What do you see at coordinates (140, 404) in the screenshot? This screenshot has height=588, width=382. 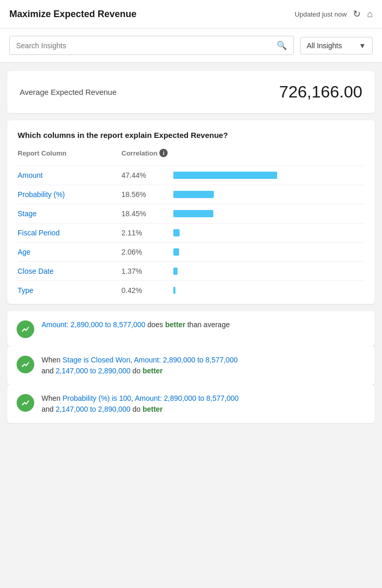 I see `insight-text-2: When Probability (%) is 100, Amount: 2,8…` at bounding box center [140, 404].